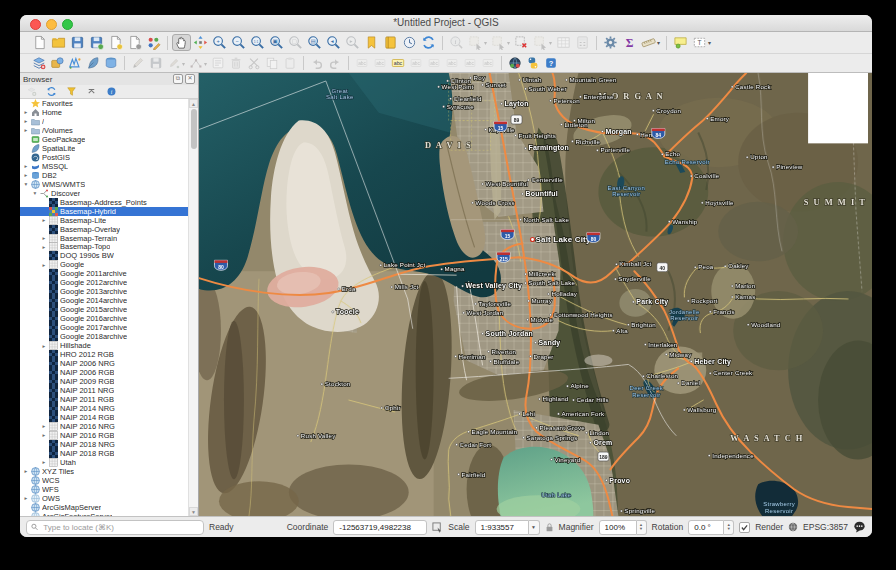 The width and height of the screenshot is (896, 570). What do you see at coordinates (109, 364) in the screenshot?
I see `tree-item-naip-2006-nrg: NAIP 2006 NRG` at bounding box center [109, 364].